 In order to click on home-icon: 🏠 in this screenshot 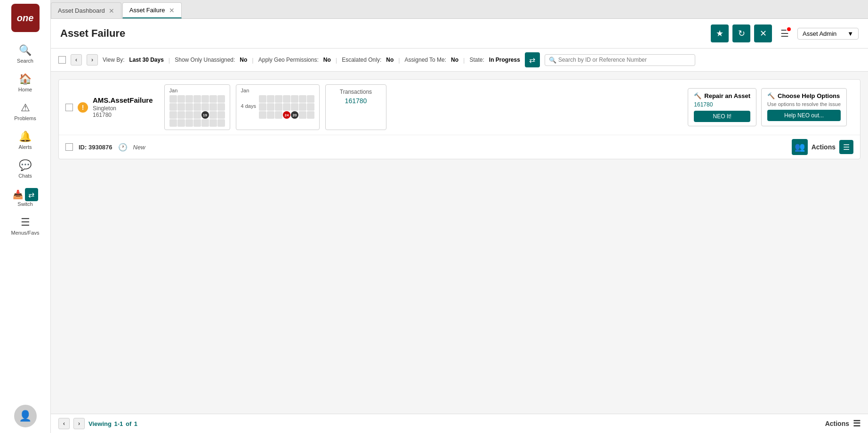, I will do `click(25, 79)`.